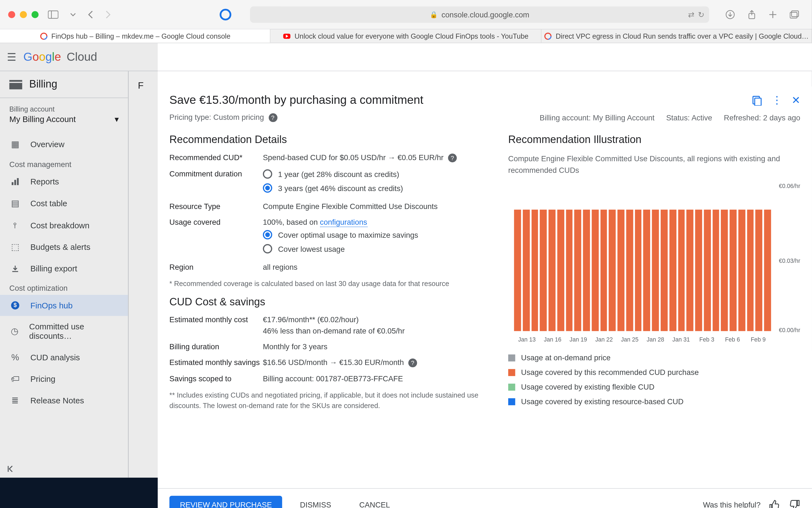 This screenshot has width=812, height=508. Describe the element at coordinates (60, 57) in the screenshot. I see `gcp-logo: Google Cloud` at that location.